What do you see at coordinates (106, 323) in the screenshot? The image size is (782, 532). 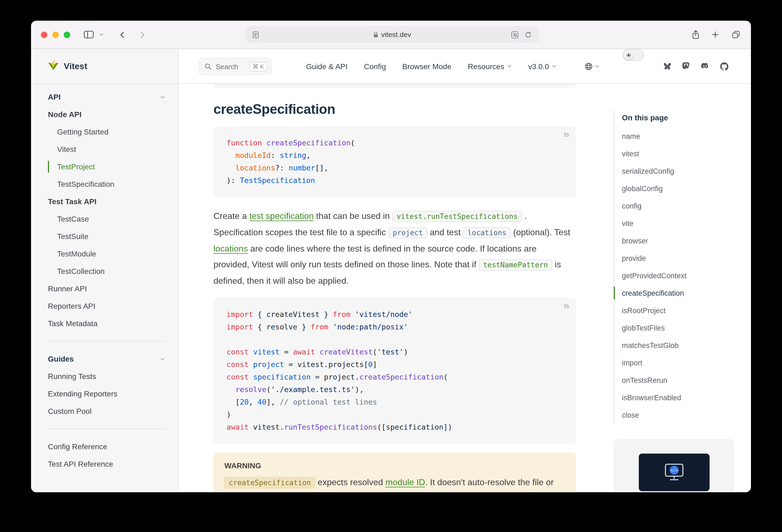 I see `sidebar-item-task-metadata: Task Metadata` at bounding box center [106, 323].